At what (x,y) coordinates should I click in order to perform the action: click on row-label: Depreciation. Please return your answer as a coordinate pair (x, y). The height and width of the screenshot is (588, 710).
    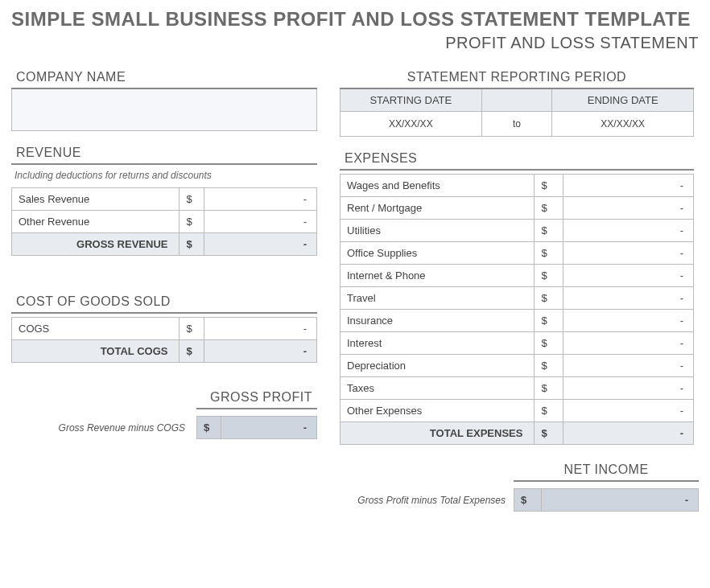
    Looking at the image, I should click on (438, 366).